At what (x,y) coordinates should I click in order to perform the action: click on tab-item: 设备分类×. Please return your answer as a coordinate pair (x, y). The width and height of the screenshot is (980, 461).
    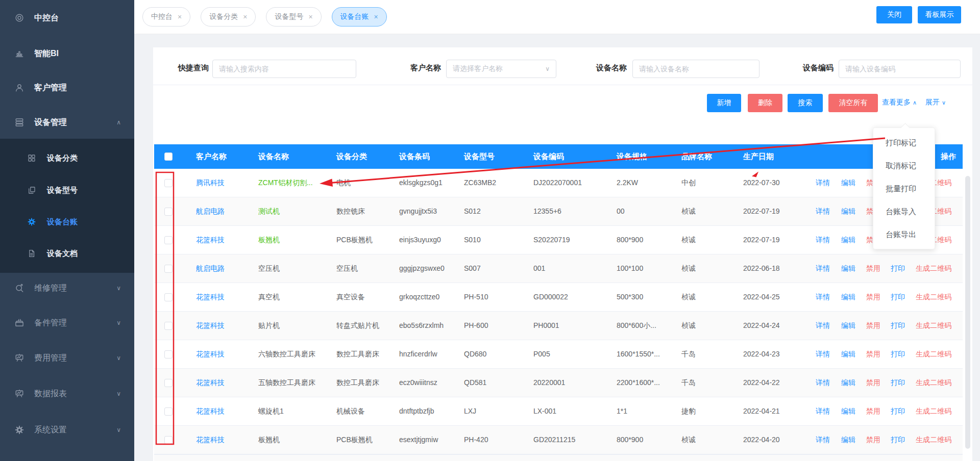
    Looking at the image, I should click on (228, 17).